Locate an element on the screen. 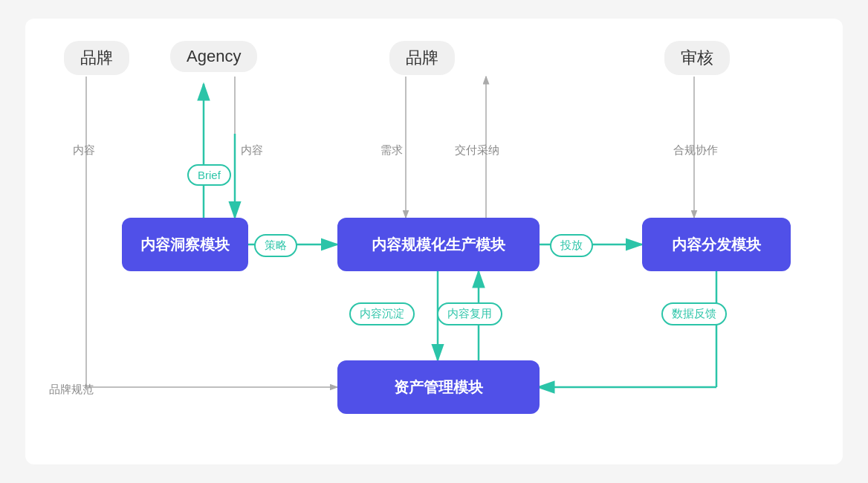 The height and width of the screenshot is (483, 868). label-demand: 需求 is located at coordinates (392, 150).